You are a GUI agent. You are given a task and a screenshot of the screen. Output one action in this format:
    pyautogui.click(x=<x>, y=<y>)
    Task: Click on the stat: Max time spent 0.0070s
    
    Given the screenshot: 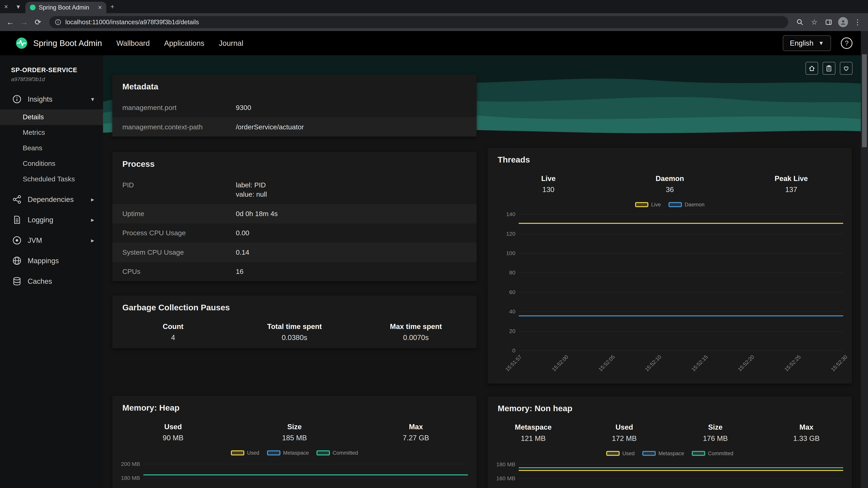 What is the action you would take?
    pyautogui.click(x=416, y=332)
    